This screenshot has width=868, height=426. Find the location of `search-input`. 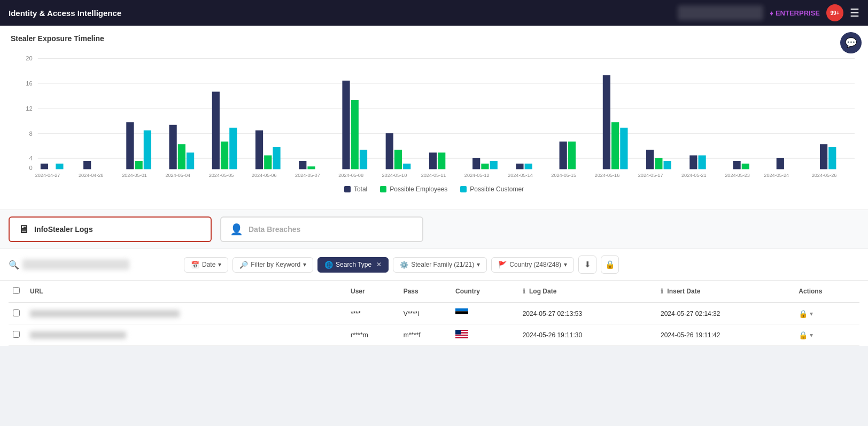

search-input is located at coordinates (76, 265).